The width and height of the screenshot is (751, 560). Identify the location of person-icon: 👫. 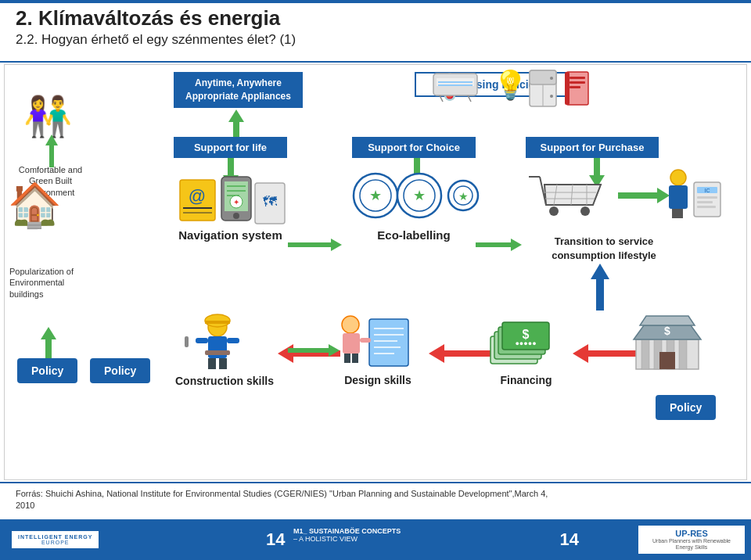
(48, 117).